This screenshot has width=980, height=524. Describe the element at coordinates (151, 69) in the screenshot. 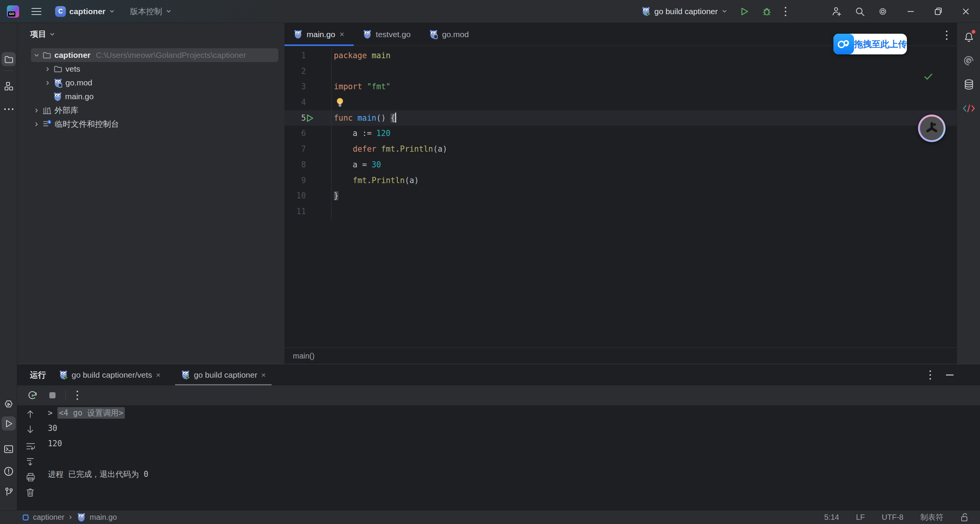

I see `tree-item-vets: vets` at that location.